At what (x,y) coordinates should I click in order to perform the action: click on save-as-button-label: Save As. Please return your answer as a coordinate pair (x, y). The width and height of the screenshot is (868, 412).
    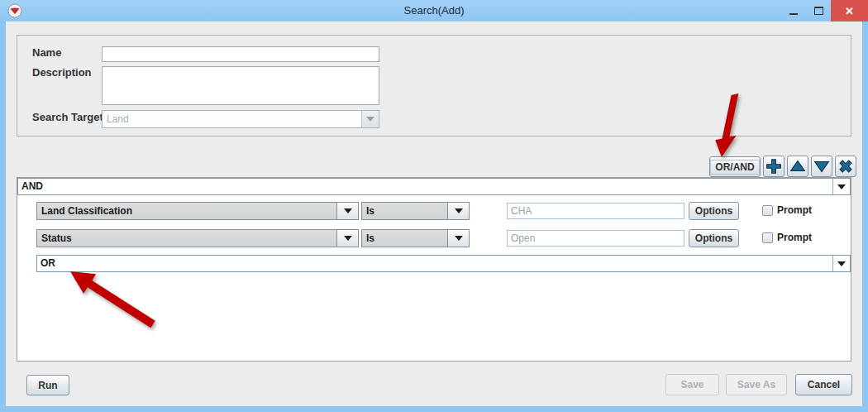
    Looking at the image, I should click on (756, 385).